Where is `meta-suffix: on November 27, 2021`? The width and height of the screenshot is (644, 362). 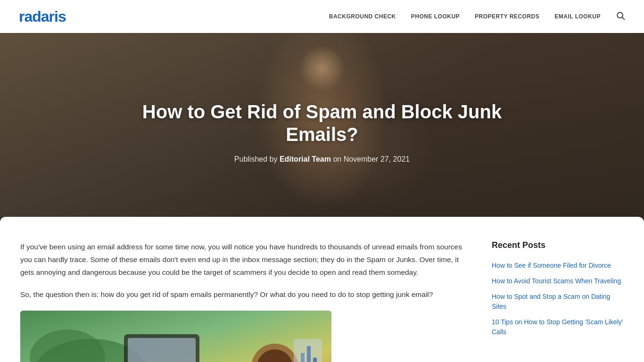 meta-suffix: on November 27, 2021 is located at coordinates (371, 159).